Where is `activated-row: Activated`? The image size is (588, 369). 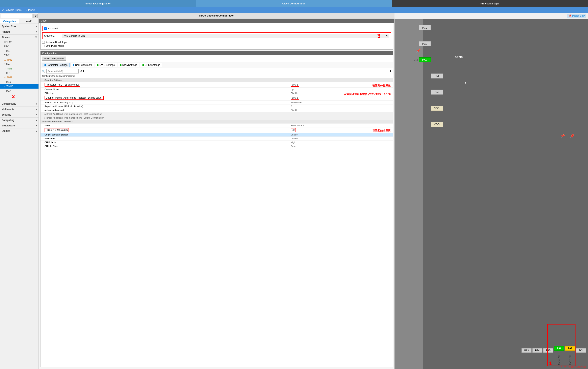
activated-row: Activated is located at coordinates (217, 29).